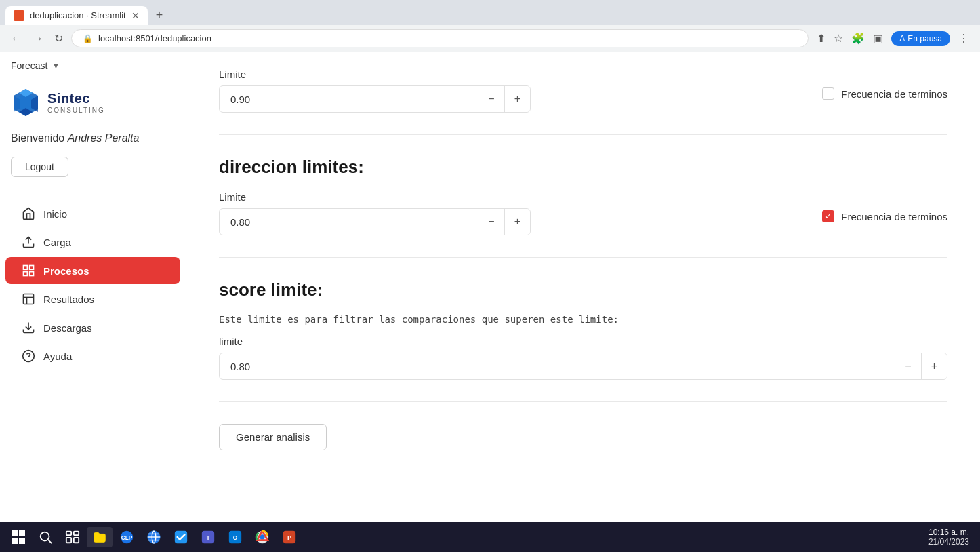 This screenshot has width=980, height=552. I want to click on help-icon, so click(28, 356).